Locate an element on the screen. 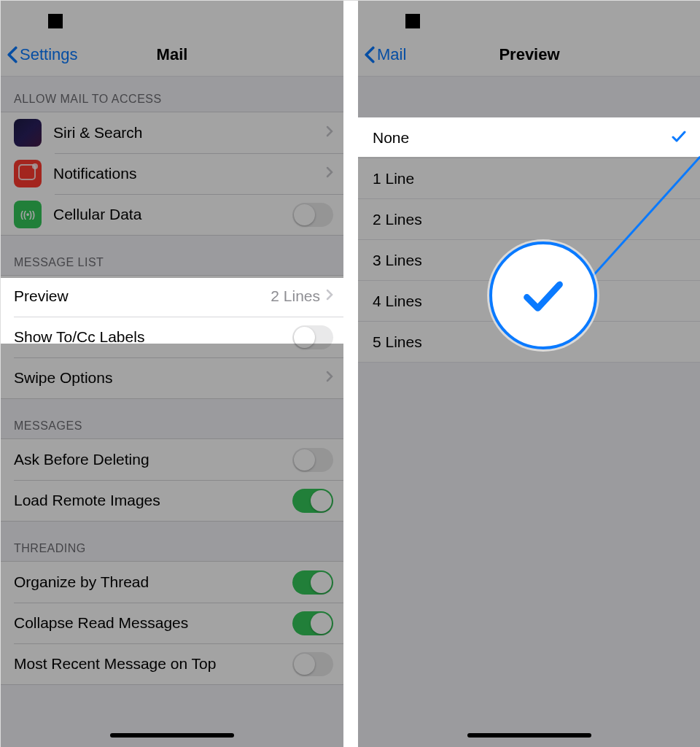 The height and width of the screenshot is (747, 700). row-label: Load Remote Images is located at coordinates (88, 500).